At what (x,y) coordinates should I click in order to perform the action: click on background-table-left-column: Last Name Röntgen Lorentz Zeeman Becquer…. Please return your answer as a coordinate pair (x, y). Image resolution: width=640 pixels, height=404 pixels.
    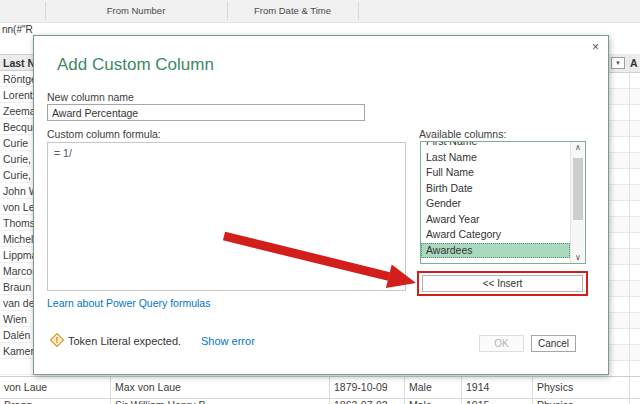
    Looking at the image, I should click on (16, 214).